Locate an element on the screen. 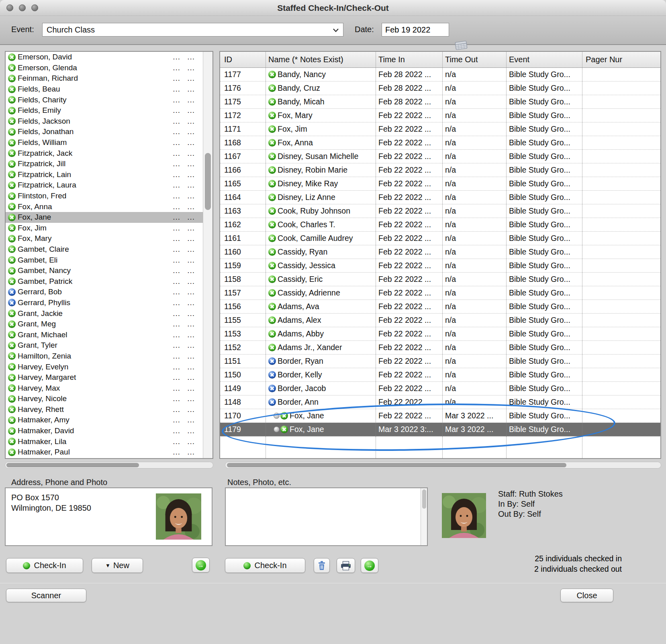 The width and height of the screenshot is (666, 644). list-item: Harvey, Nicole...... is located at coordinates (109, 399).